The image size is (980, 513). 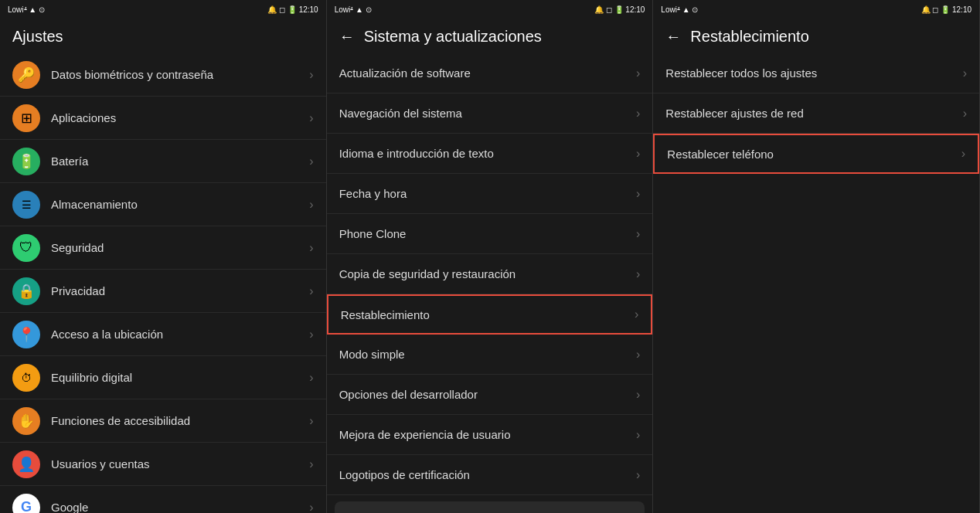 I want to click on restablecimiento-header: ← Restablecimiento, so click(x=816, y=36).